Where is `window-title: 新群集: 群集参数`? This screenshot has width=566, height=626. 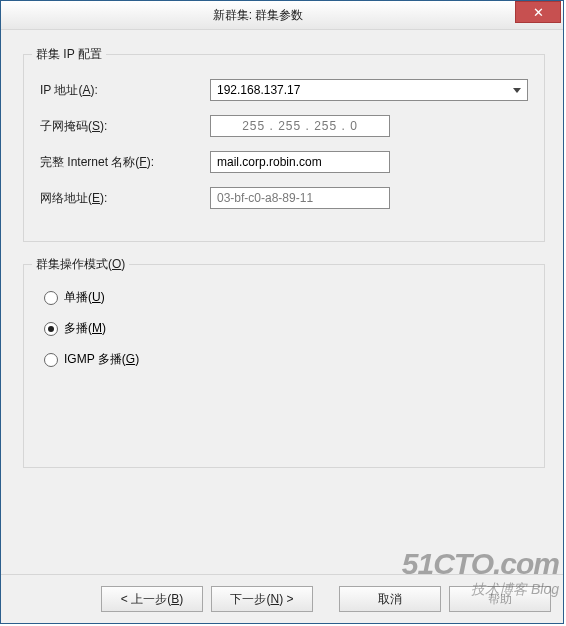 window-title: 新群集: 群集参数 is located at coordinates (258, 16).